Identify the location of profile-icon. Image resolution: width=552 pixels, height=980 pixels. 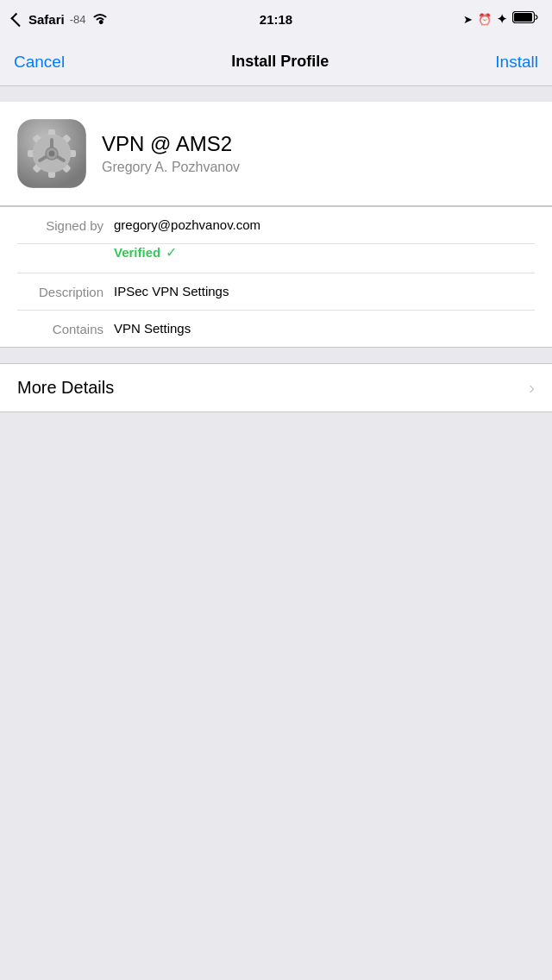
(52, 154).